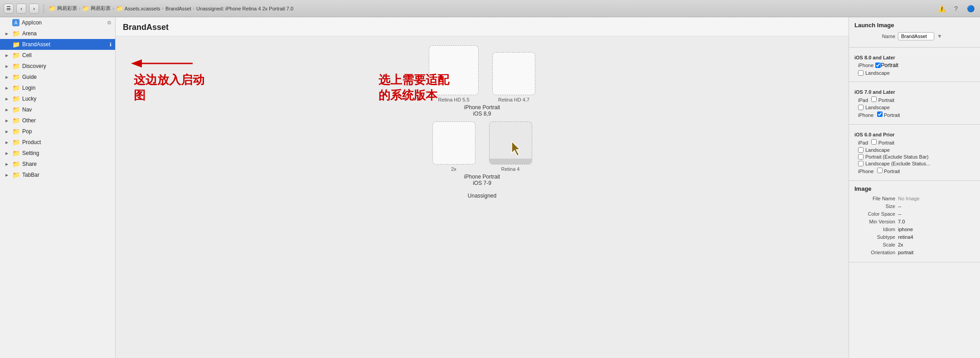 Image resolution: width=980 pixels, height=358 pixels. What do you see at coordinates (861, 157) in the screenshot?
I see `ios6-portrait-exclude-checkbox` at bounding box center [861, 157].